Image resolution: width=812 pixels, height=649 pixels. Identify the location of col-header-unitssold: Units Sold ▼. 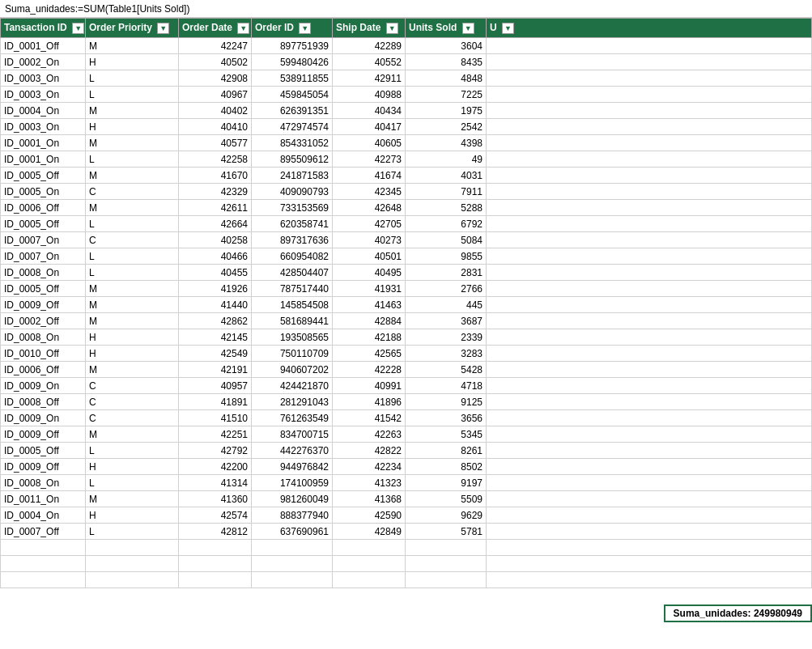
(446, 28).